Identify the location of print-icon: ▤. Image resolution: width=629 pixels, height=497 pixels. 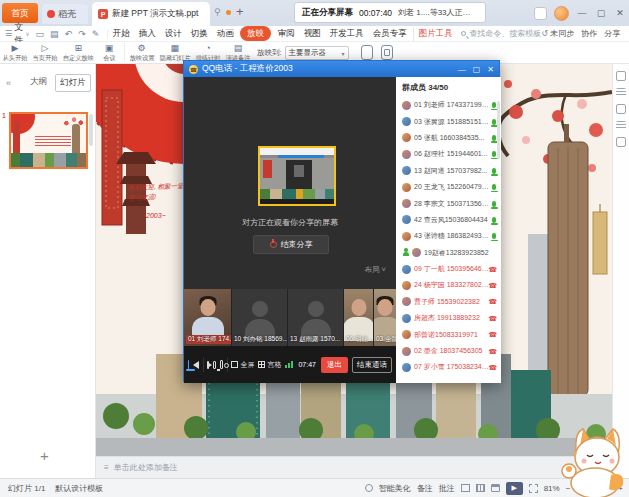
(54, 34).